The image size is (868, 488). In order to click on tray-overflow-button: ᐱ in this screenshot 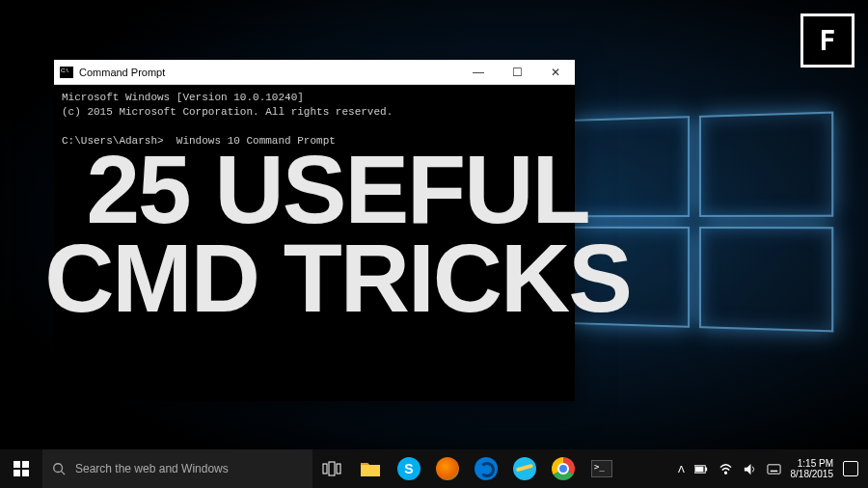, I will do `click(681, 469)`.